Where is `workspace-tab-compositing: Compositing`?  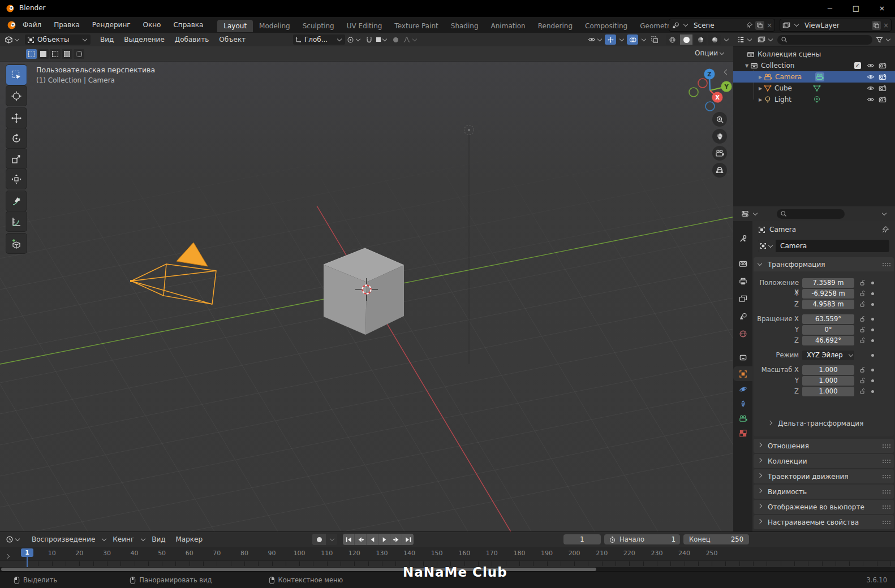 workspace-tab-compositing: Compositing is located at coordinates (606, 26).